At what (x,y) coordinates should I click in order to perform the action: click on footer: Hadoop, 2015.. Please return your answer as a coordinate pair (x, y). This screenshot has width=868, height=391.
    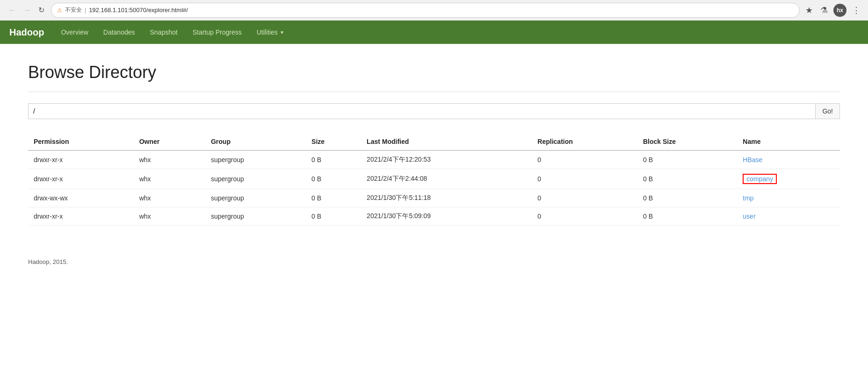
    Looking at the image, I should click on (434, 260).